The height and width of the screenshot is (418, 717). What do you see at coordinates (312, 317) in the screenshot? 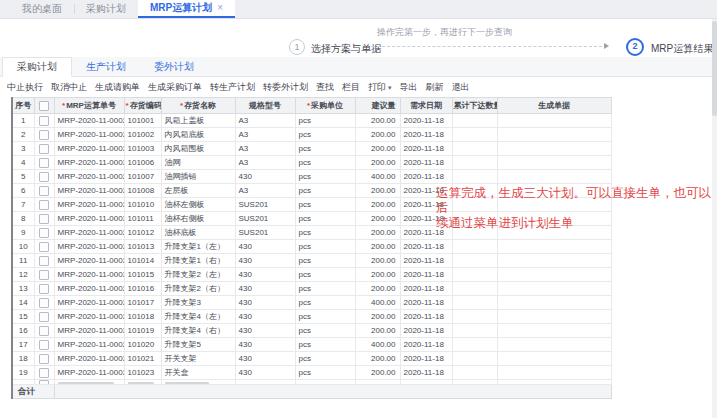
I see `table-row: 15MRP-2020-11-0002101018升降支架4（左）430pcs20…` at bounding box center [312, 317].